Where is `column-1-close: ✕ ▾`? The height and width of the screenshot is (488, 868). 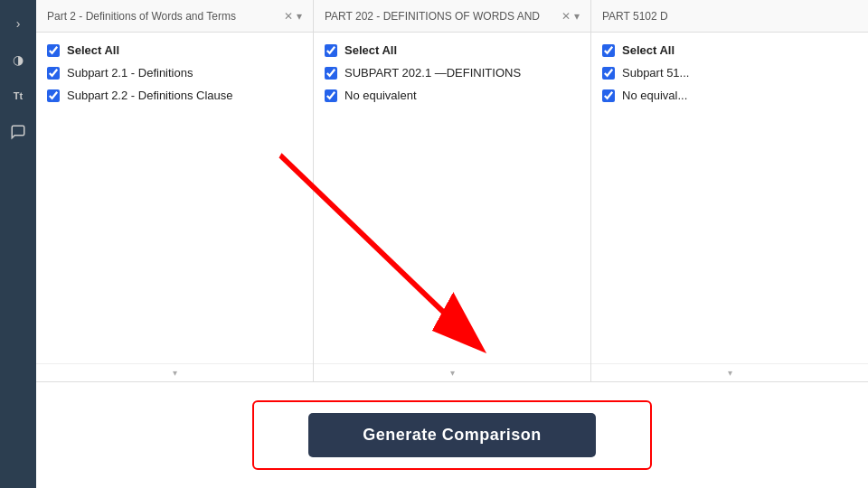
column-1-close: ✕ ▾ is located at coordinates (293, 16).